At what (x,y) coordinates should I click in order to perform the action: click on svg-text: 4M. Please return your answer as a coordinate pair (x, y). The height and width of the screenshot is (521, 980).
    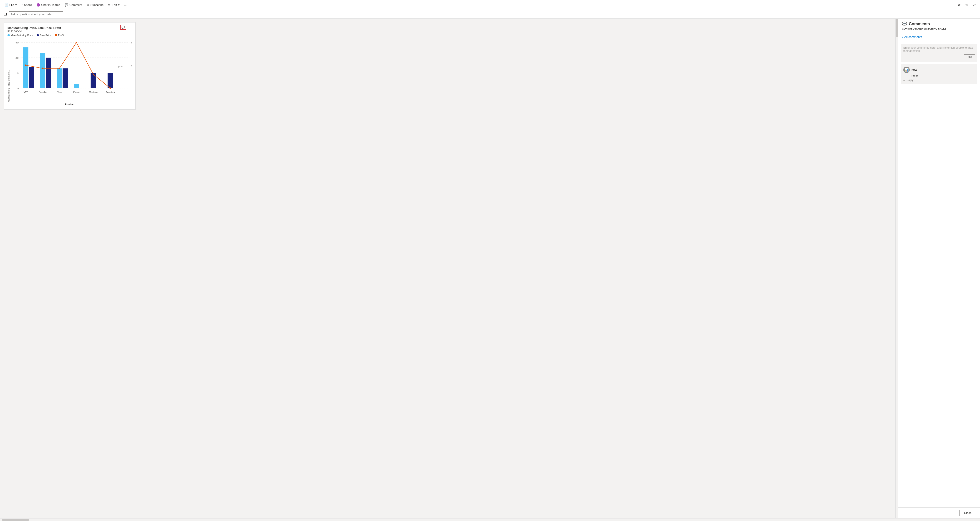
    Looking at the image, I should click on (131, 43).